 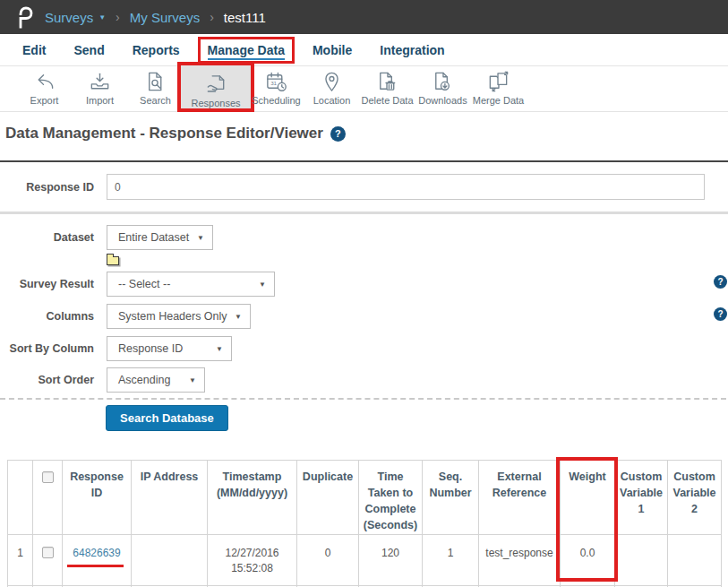 I want to click on row-number-cell: 1, so click(x=21, y=559).